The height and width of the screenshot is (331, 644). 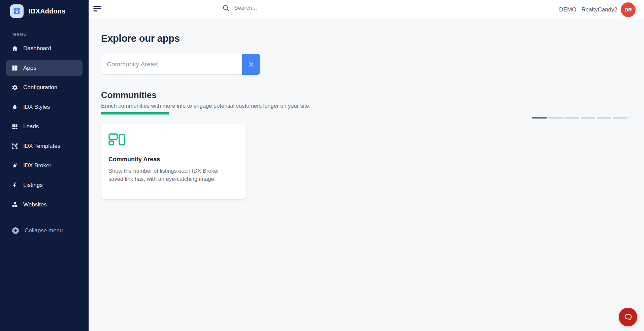 What do you see at coordinates (140, 38) in the screenshot?
I see `page-title: Explore our apps` at bounding box center [140, 38].